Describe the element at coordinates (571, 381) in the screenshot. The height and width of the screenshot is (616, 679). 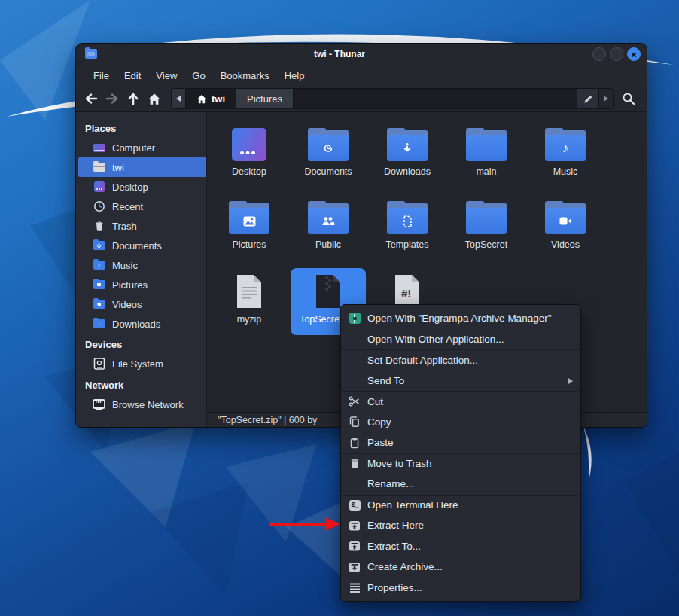
I see `submenu-arrow-icon` at that location.